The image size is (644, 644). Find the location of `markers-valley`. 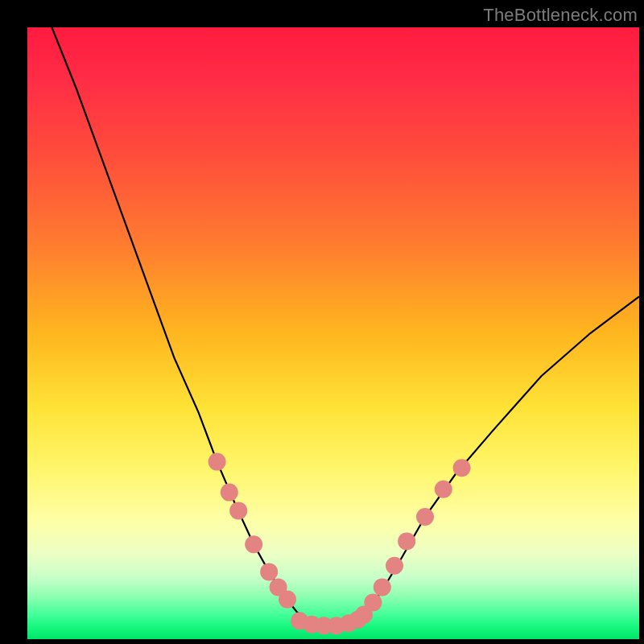

markers-valley is located at coordinates (328, 623).